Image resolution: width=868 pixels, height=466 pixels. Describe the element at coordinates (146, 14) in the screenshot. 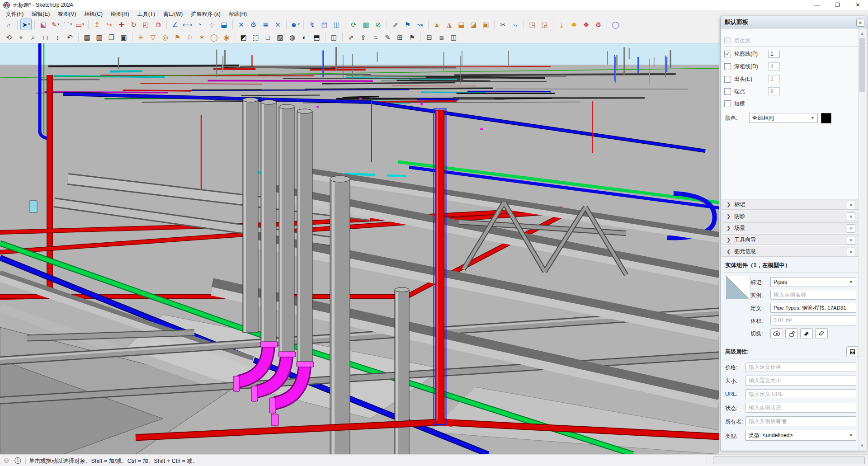

I see `menu-item-6: 工具(T)` at that location.